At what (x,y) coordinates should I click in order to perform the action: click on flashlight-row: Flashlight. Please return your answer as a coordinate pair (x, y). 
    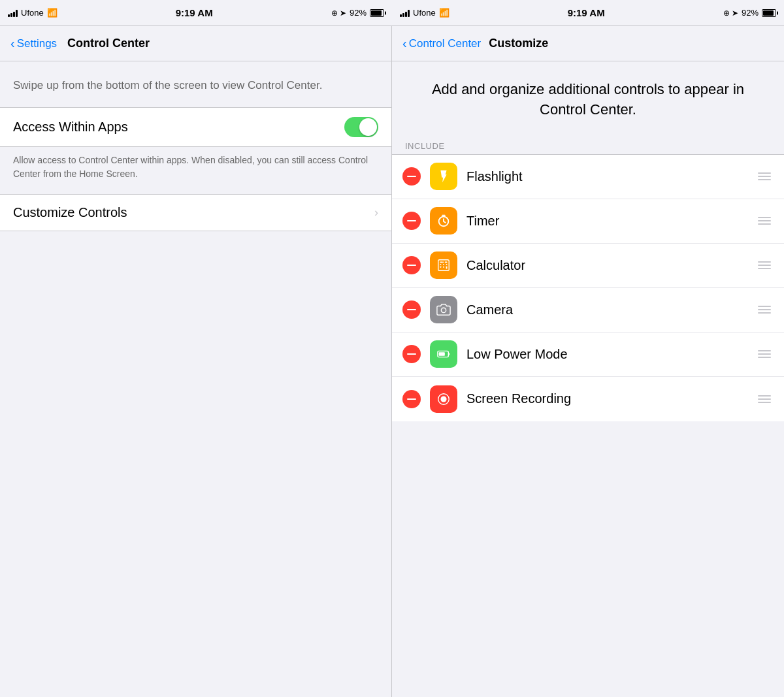
    Looking at the image, I should click on (588, 177).